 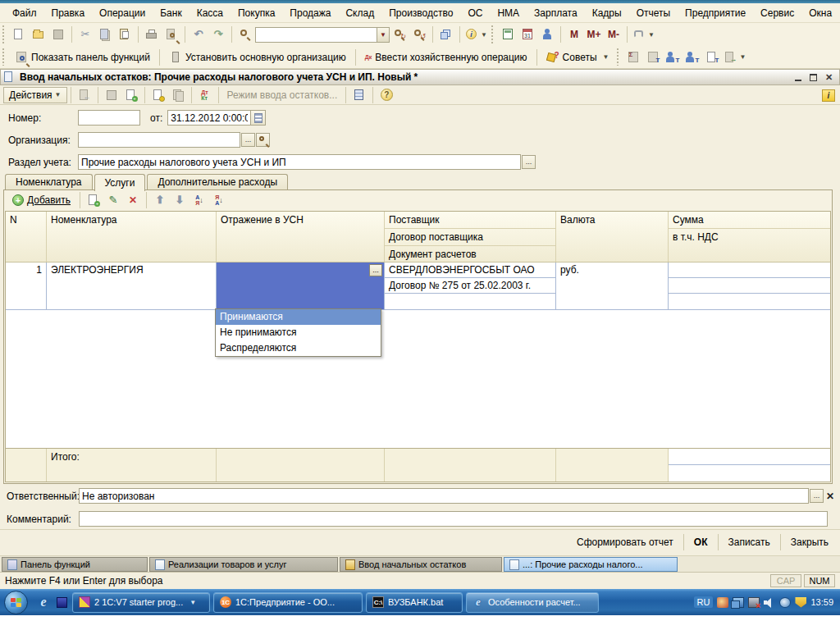 What do you see at coordinates (299, 162) in the screenshot?
I see `section-input` at bounding box center [299, 162].